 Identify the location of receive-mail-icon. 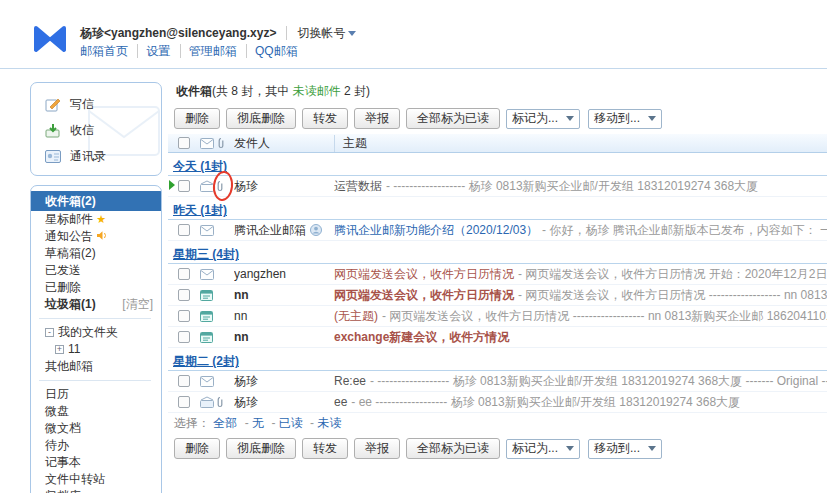
(54, 130).